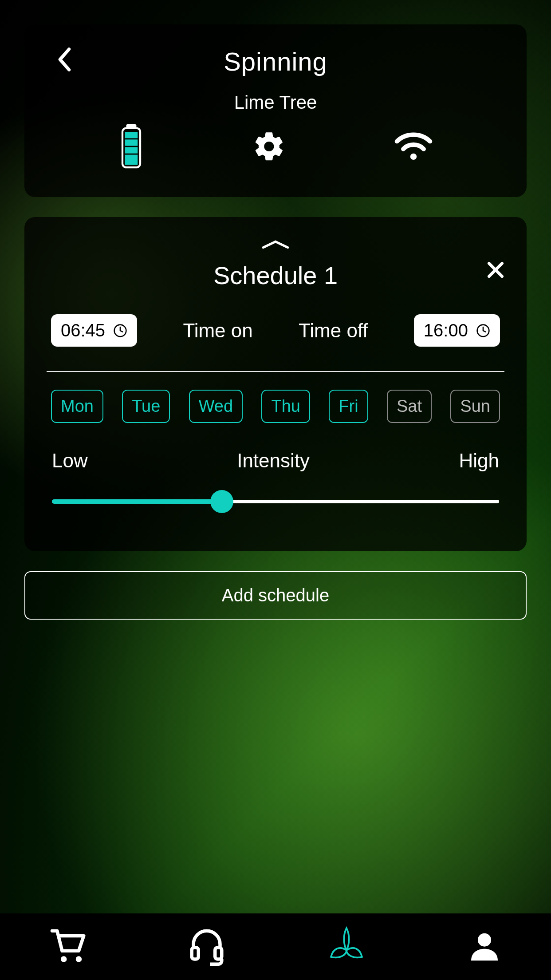 The image size is (551, 980). Describe the element at coordinates (276, 275) in the screenshot. I see `schedule-title: Schedule 1` at that location.